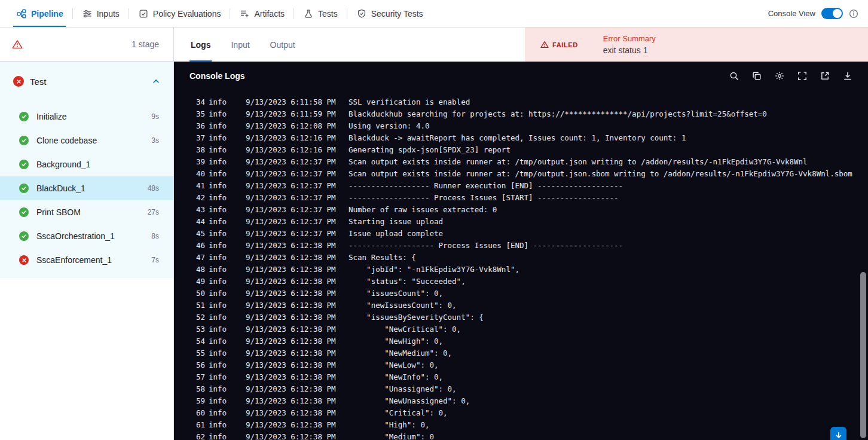  What do you see at coordinates (101, 13) in the screenshot?
I see `nav-tab-inputs: Inputs` at bounding box center [101, 13].